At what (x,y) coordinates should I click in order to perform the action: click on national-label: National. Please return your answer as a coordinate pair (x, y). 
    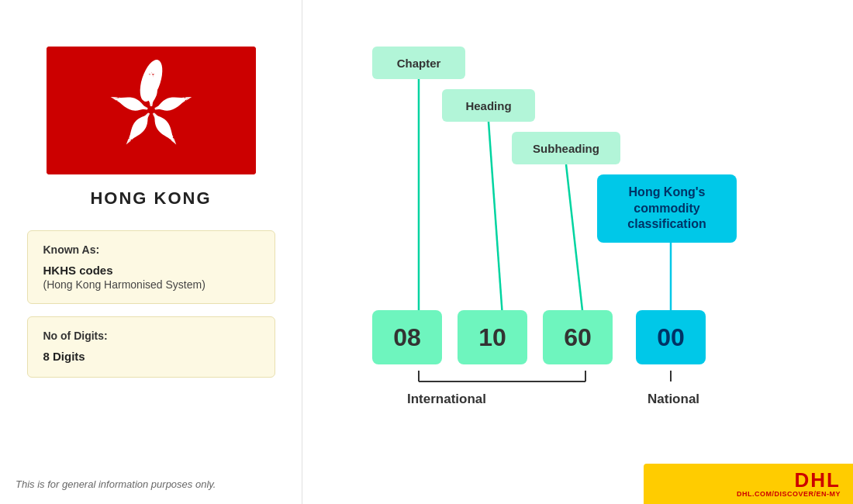
    Looking at the image, I should click on (673, 399).